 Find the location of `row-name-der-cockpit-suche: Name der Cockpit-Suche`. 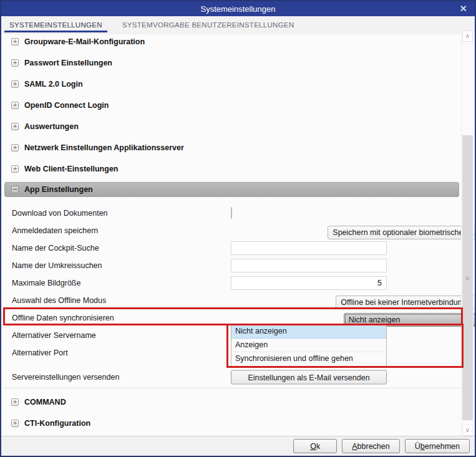

row-name-der-cockpit-suche: Name der Cockpit-Suche is located at coordinates (238, 248).